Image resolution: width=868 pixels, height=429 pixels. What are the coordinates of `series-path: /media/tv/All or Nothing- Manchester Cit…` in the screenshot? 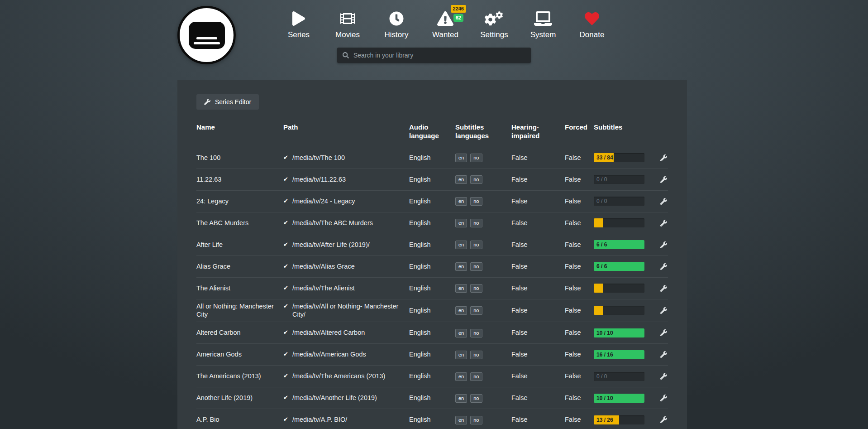 It's located at (348, 311).